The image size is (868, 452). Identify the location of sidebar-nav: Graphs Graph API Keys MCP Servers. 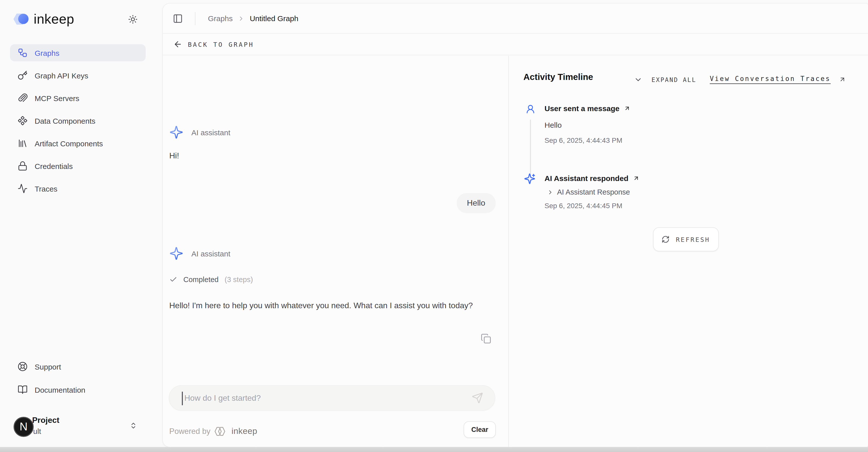
(78, 121).